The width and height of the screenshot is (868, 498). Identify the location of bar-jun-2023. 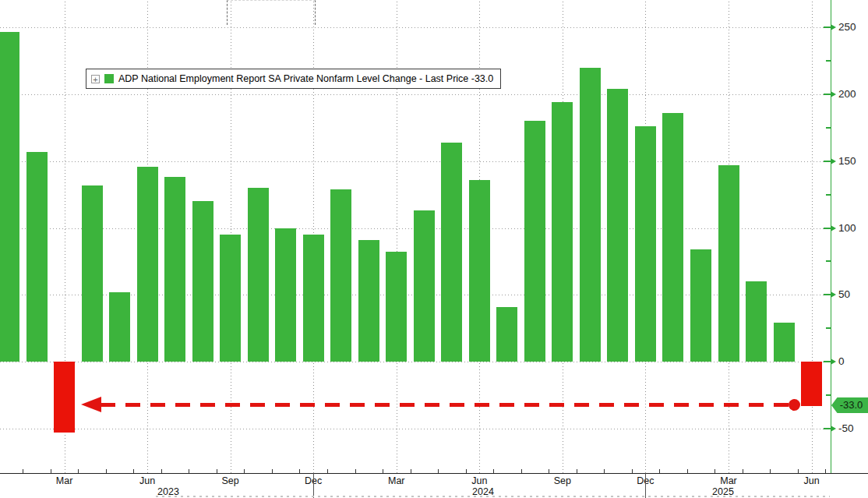
(148, 264).